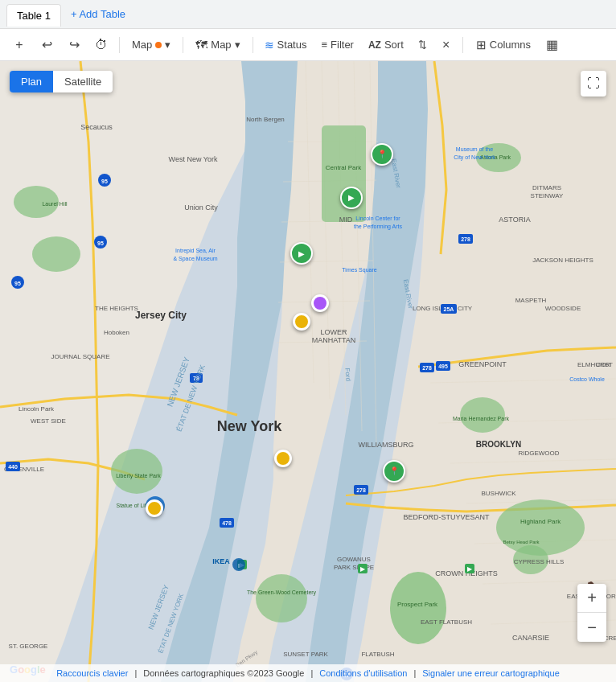 The image size is (616, 682). I want to click on undo-button: ↩, so click(47, 45).